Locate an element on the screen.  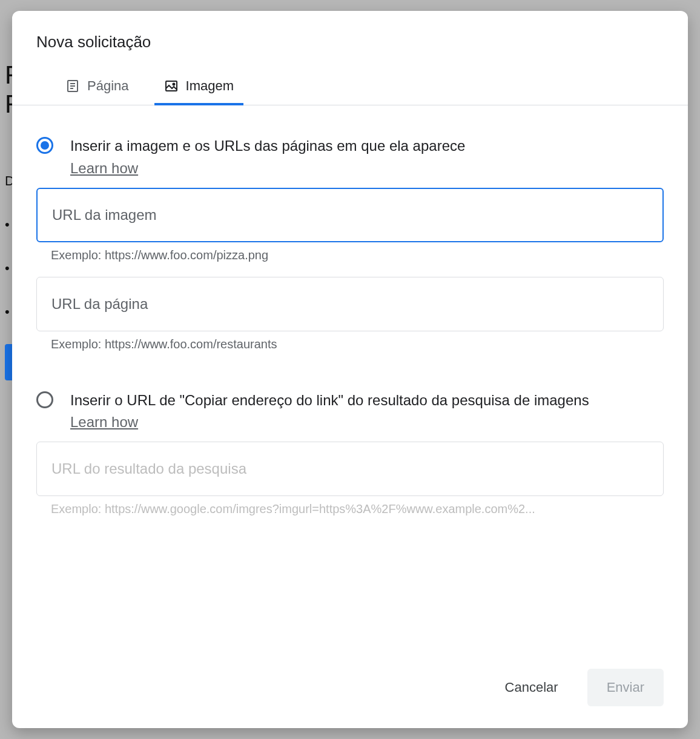
image-icon is located at coordinates (171, 86).